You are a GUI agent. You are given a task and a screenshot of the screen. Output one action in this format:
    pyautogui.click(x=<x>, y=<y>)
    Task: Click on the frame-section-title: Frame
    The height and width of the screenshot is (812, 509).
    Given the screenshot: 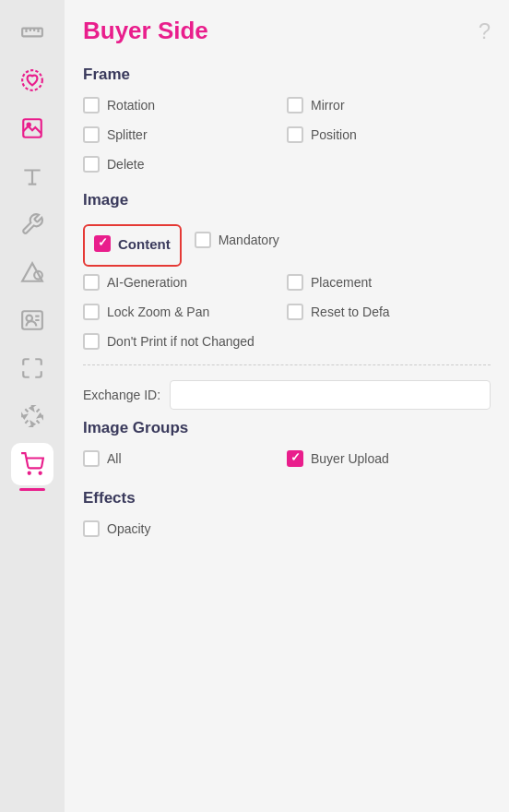 What is the action you would take?
    pyautogui.click(x=287, y=75)
    